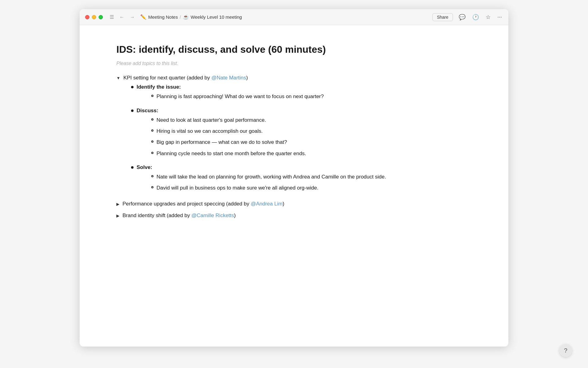 Image resolution: width=588 pixels, height=368 pixels. Describe the element at coordinates (163, 17) in the screenshot. I see `breadcrumb-root: Meeting Notes` at that location.